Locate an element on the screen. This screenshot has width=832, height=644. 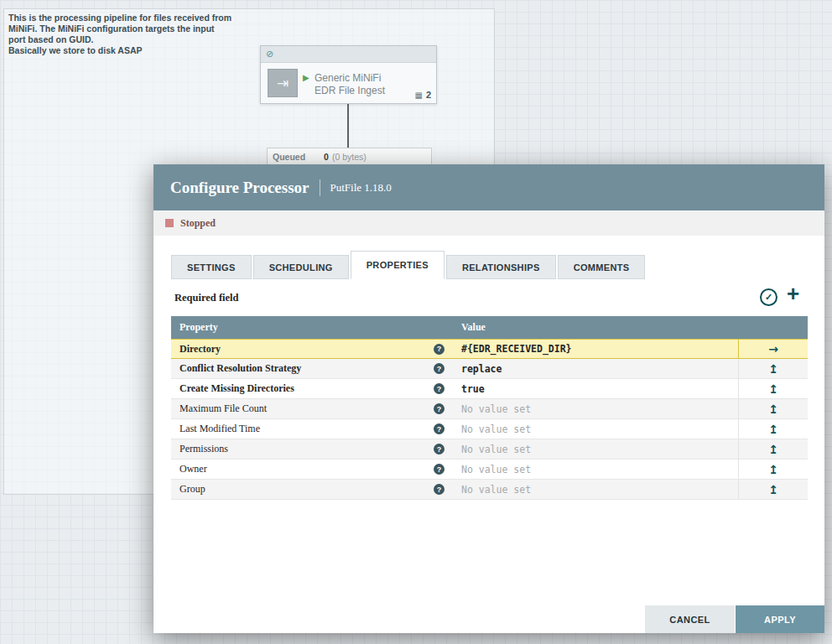
property-name: Maximum File Count is located at coordinates (223, 409).